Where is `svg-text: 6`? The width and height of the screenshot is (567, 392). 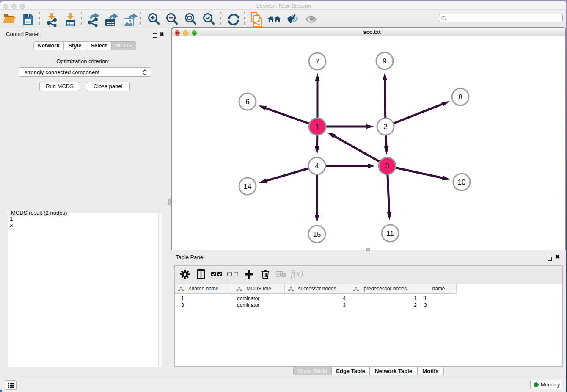 svg-text: 6 is located at coordinates (247, 102).